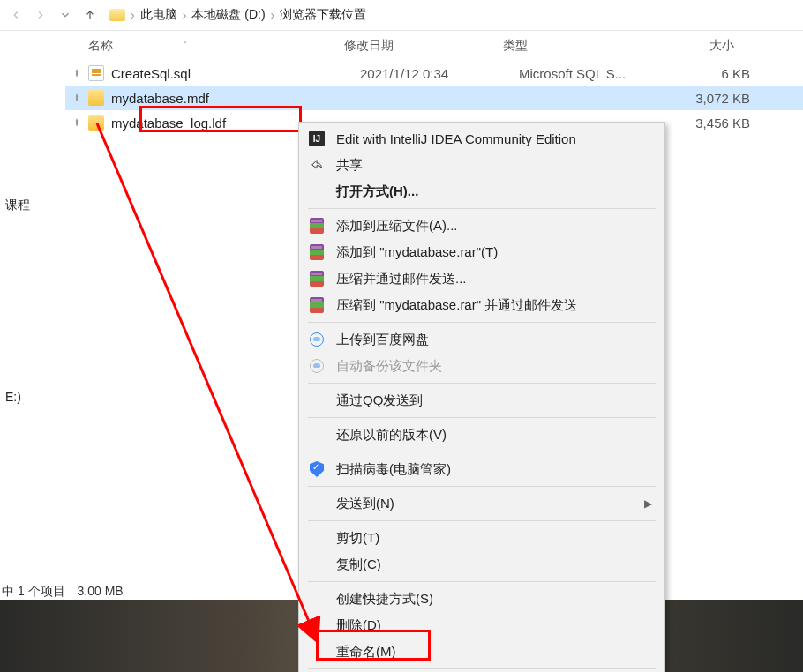 This screenshot has height=672, width=803. What do you see at coordinates (236, 99) in the screenshot?
I see `file-name: mydatabase.mdf` at bounding box center [236, 99].